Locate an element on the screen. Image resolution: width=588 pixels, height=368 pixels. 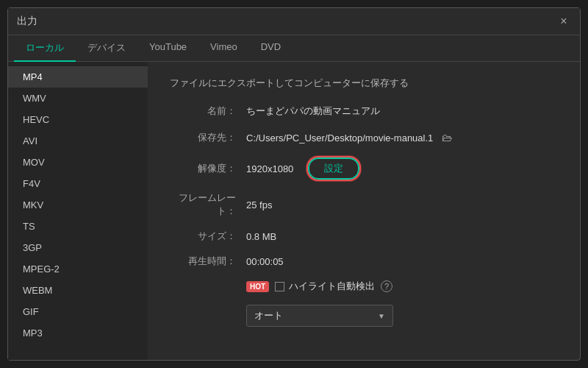
highlight-row: HOT ハイライト自動検出 ? is located at coordinates (364, 286).